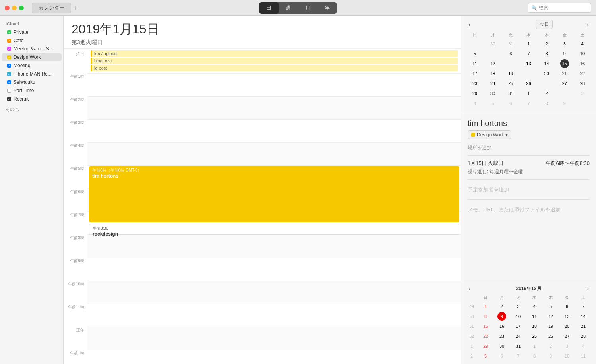 This screenshot has width=596, height=364. Describe the element at coordinates (274, 68) in the screenshot. I see `allday-event-ig: ig post` at that location.